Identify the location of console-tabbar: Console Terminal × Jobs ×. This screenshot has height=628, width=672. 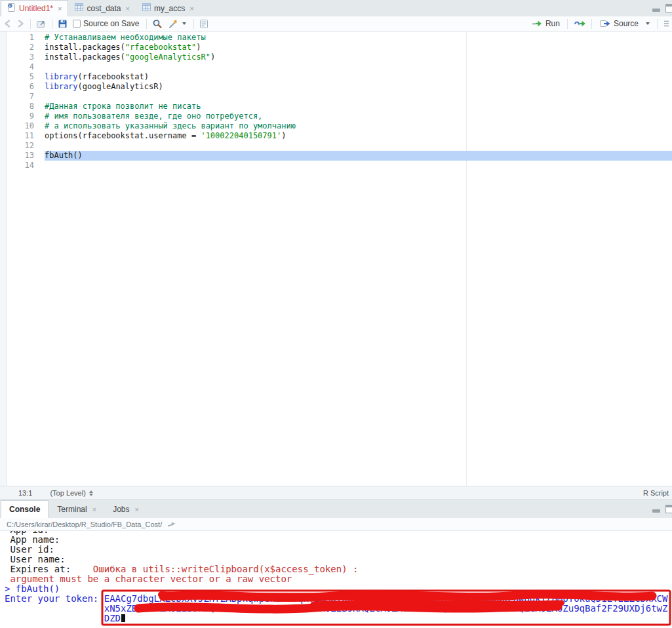
(336, 509).